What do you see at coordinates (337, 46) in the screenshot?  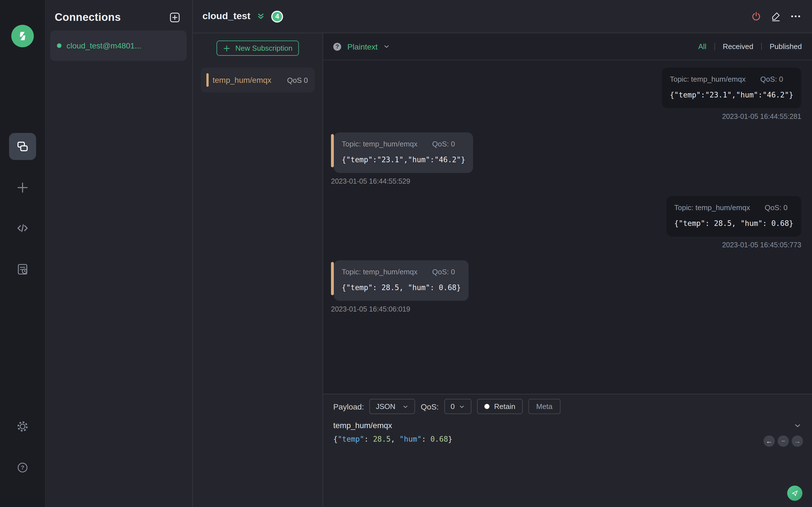 I see `payload-help-icon: ?` at bounding box center [337, 46].